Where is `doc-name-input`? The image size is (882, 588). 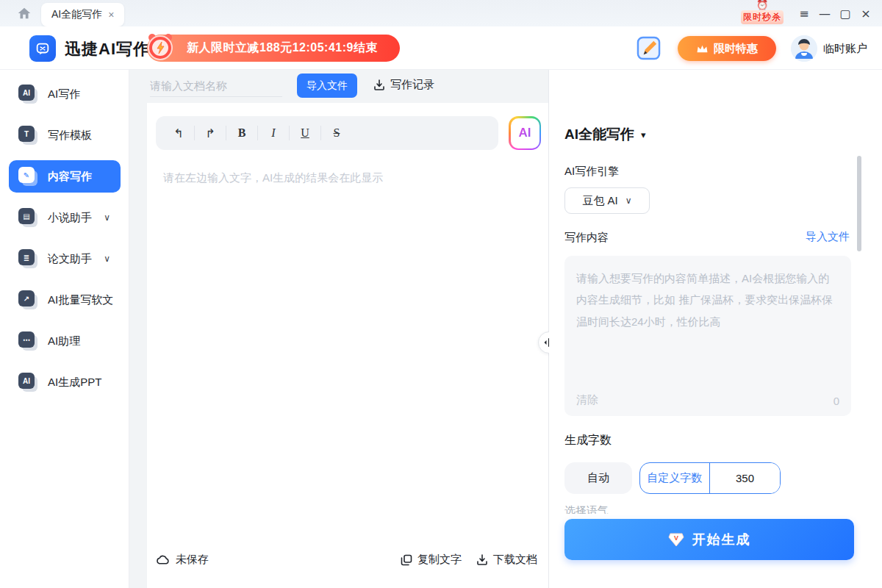 doc-name-input is located at coordinates (216, 86).